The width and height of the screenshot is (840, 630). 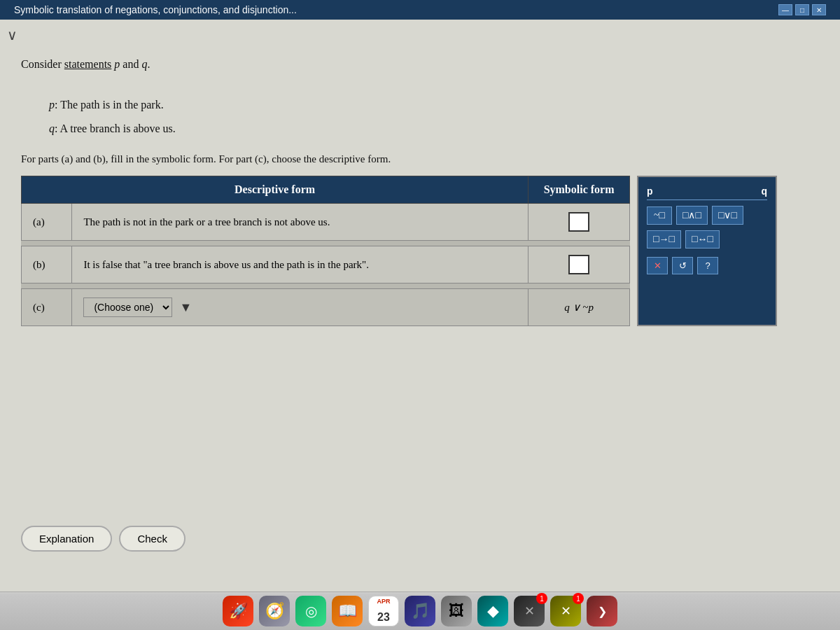 I want to click on rocket-icon: 🚀, so click(x=238, y=611).